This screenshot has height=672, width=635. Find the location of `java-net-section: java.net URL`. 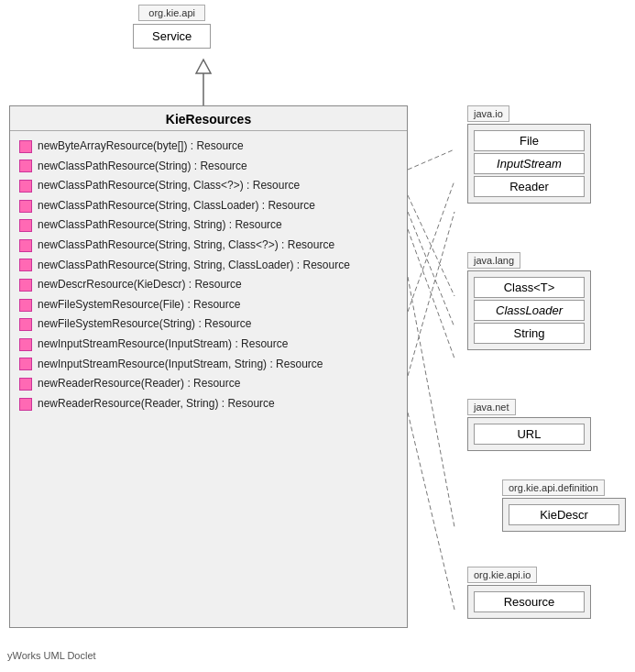

java-net-section: java.net URL is located at coordinates (530, 425).